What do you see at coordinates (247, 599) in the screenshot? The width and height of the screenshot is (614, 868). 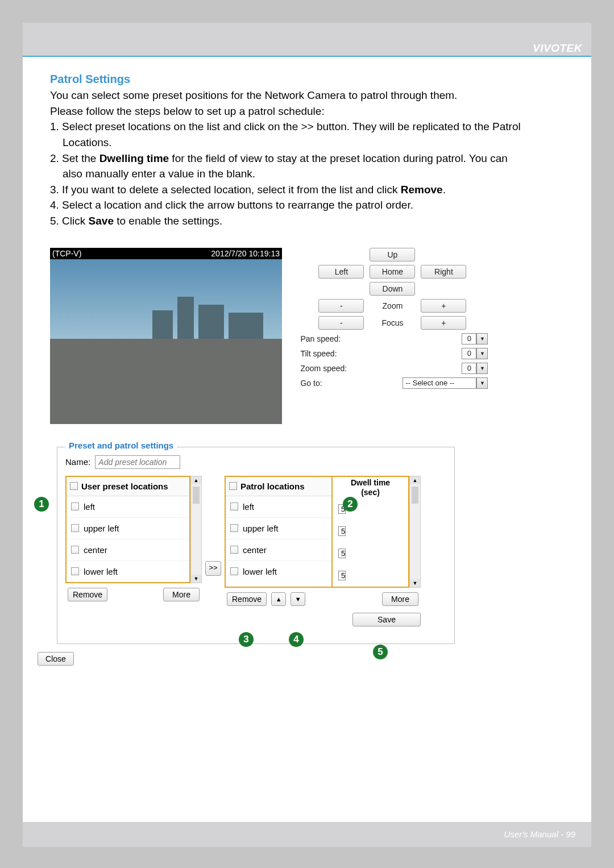 I see `remove-patrol-button: Remove` at bounding box center [247, 599].